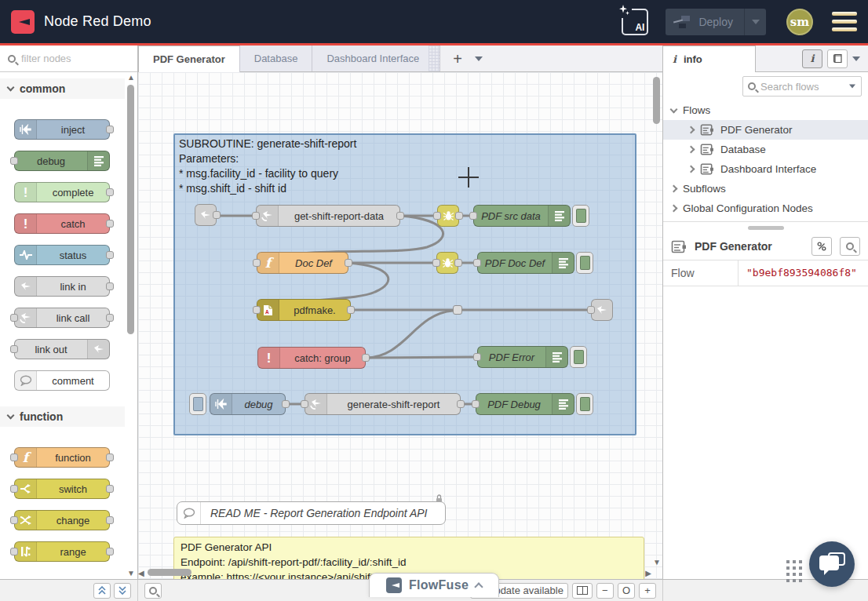  I want to click on palette-node-range: range, so click(62, 552).